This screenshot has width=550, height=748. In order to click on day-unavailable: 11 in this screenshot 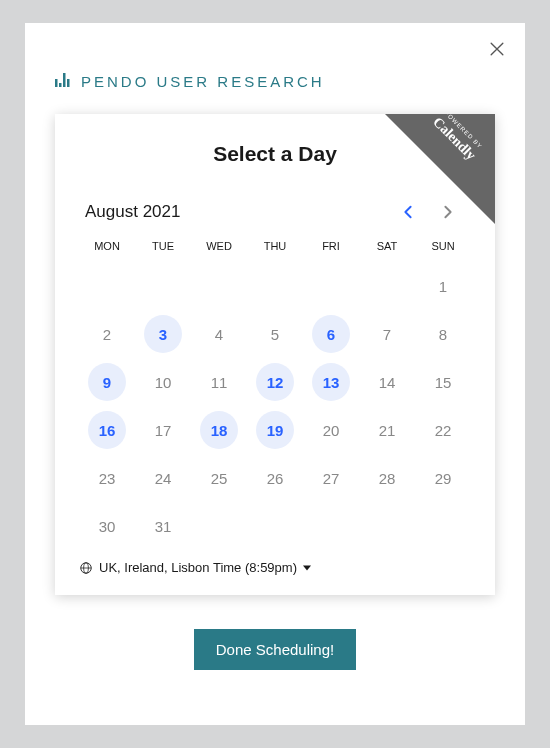, I will do `click(219, 382)`.